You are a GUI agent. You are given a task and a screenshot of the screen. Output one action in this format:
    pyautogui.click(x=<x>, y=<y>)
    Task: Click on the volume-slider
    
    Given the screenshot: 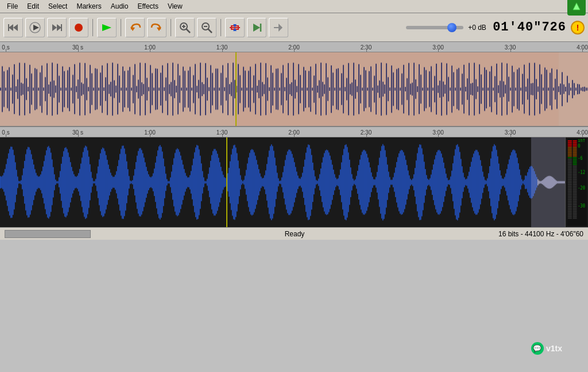 What is the action you would take?
    pyautogui.click(x=435, y=28)
    